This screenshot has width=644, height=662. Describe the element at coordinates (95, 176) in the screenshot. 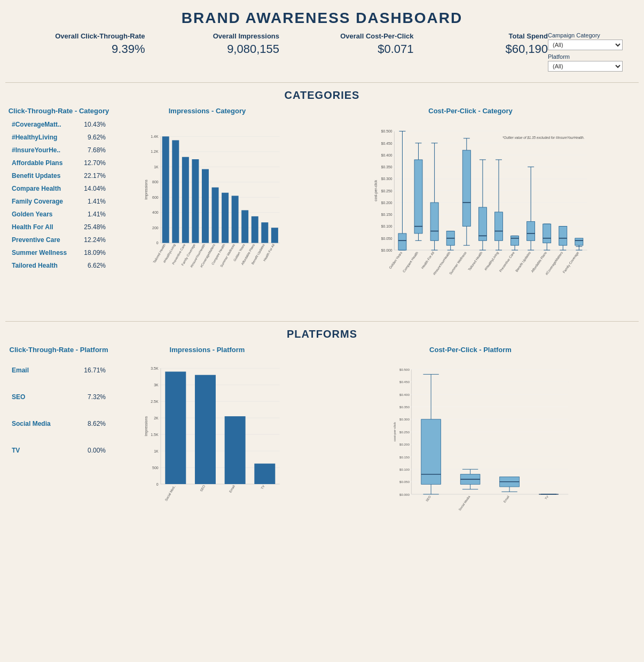

I see `ctr-item-value: 22.17%` at that location.